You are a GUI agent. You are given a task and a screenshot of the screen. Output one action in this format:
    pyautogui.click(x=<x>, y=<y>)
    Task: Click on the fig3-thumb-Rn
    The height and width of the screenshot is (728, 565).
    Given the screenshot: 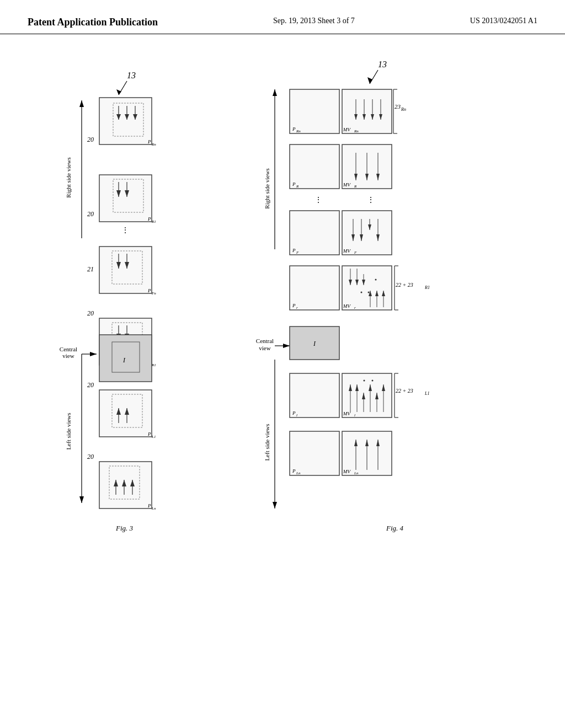 What is the action you would take?
    pyautogui.click(x=126, y=121)
    